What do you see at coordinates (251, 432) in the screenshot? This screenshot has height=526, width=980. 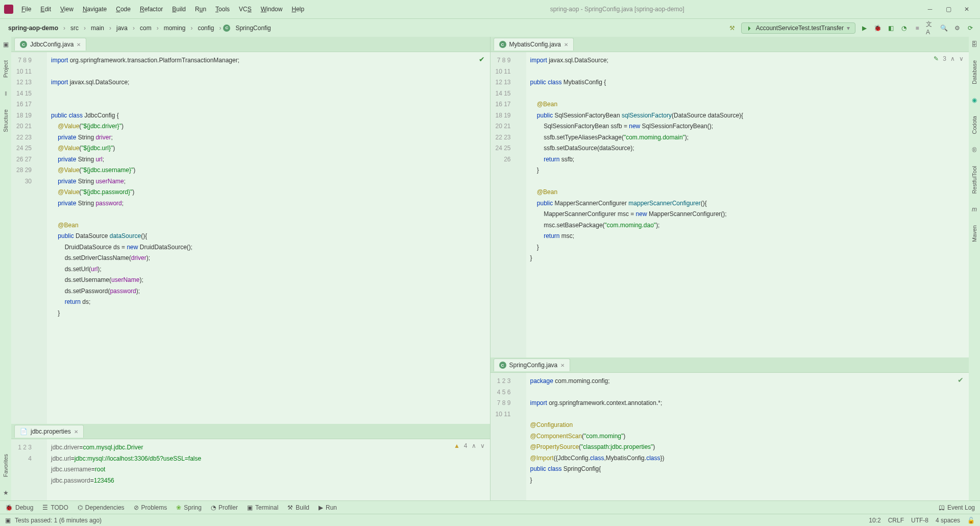 I see `tabbar-left-bottom: 📄 jdbc.properties ✕` at bounding box center [251, 432].